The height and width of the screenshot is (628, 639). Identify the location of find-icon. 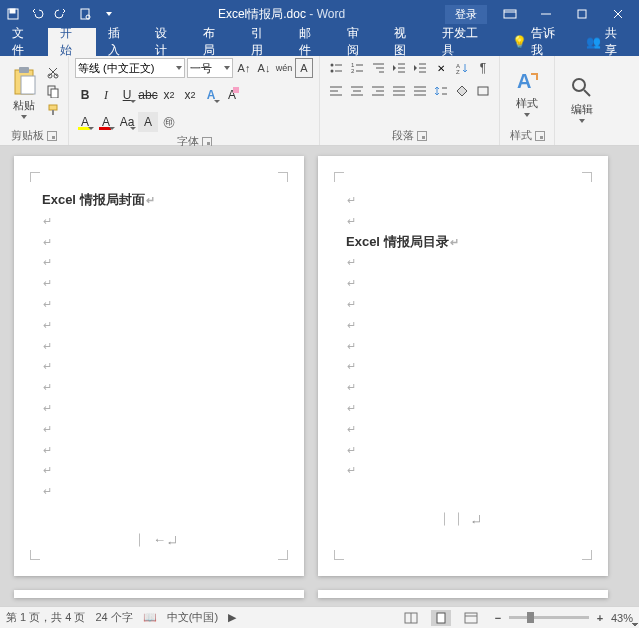
(582, 88).